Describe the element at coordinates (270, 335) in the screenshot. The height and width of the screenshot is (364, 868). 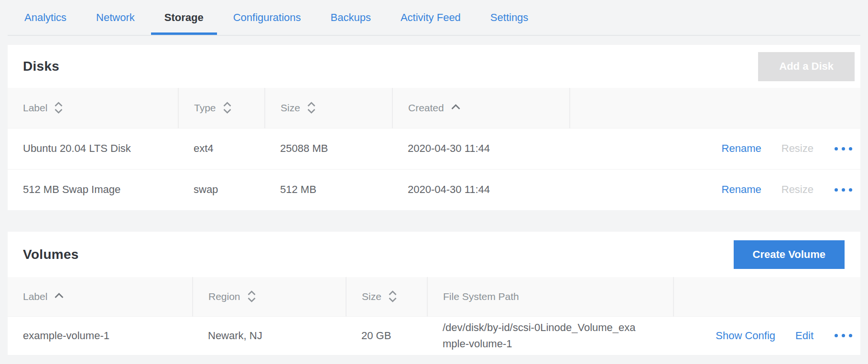
I see `volume-region-cell: Newark, NJ` at that location.